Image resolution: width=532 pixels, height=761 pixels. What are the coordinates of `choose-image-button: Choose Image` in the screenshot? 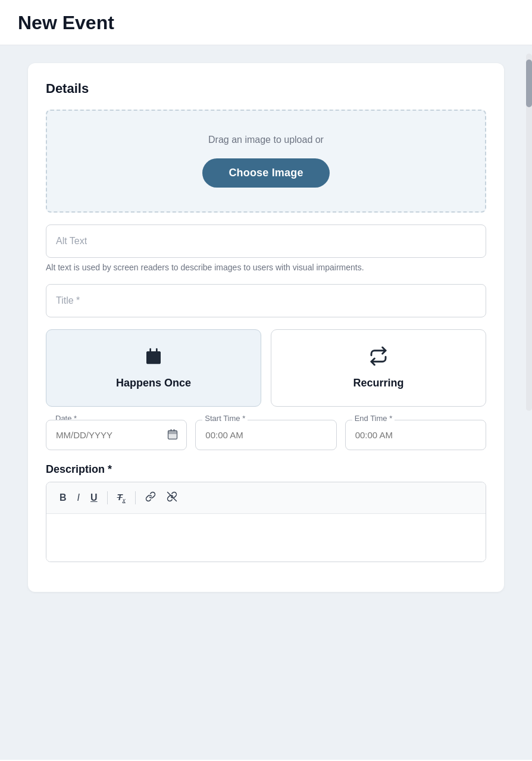 It's located at (265, 173).